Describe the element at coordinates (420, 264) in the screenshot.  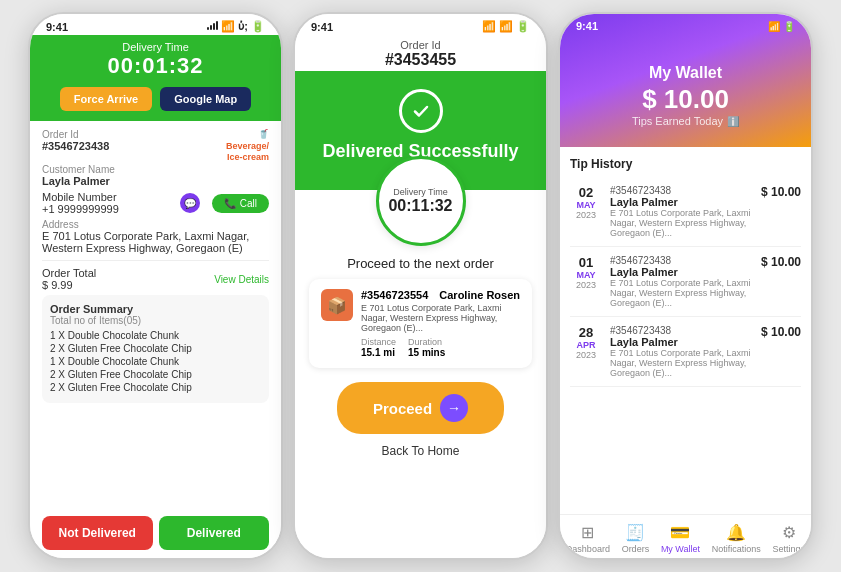
I see `next-order-label: Proceed to the next order` at that location.